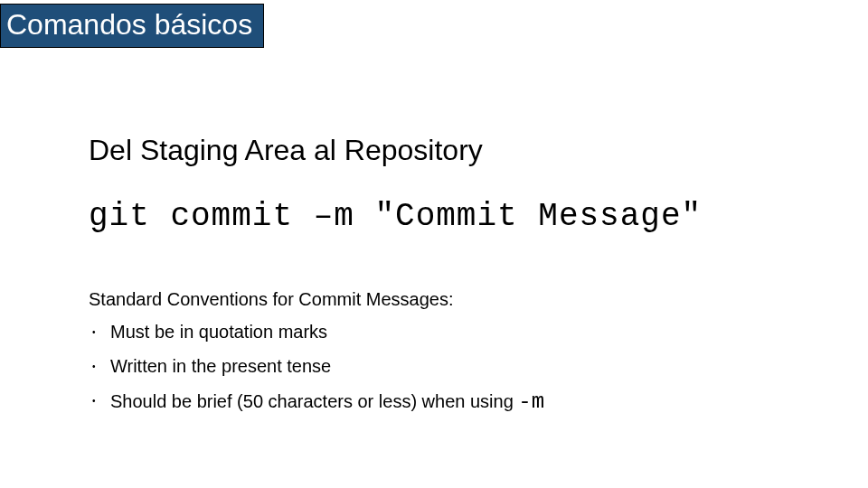 Image resolution: width=868 pixels, height=488 pixels. What do you see at coordinates (460, 332) in the screenshot?
I see `list-item: Must be in quotation marks` at bounding box center [460, 332].